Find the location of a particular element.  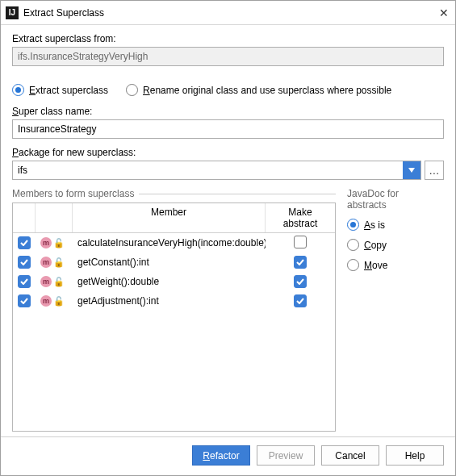

window-title: Extract Superclass is located at coordinates (224, 13).